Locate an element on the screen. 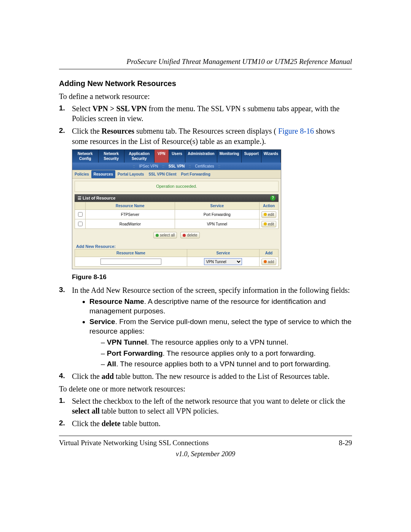 The height and width of the screenshot is (532, 411). del-step-2: Click the delete table button. is located at coordinates (206, 423).